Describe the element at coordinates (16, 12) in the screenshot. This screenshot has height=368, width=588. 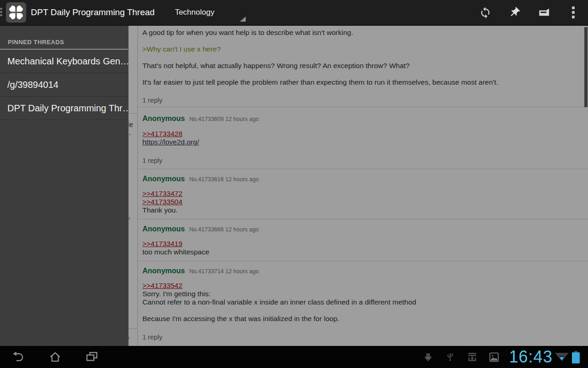
I see `clover-glyph` at that location.